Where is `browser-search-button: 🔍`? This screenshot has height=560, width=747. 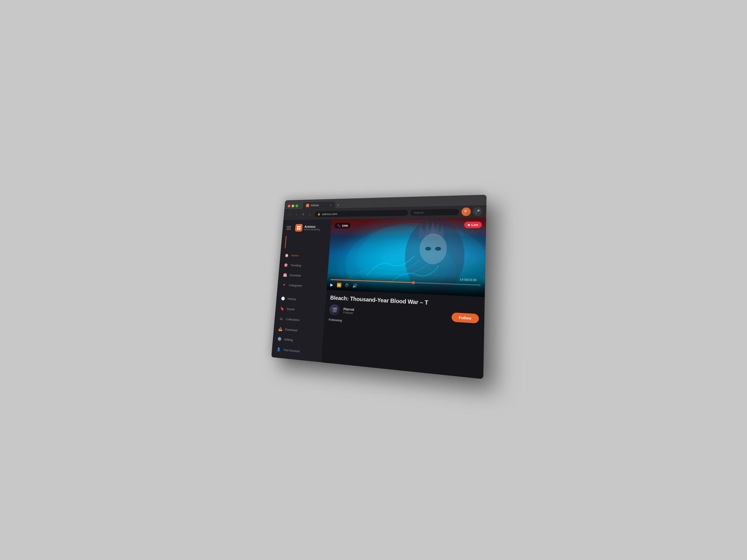
browser-search-button: 🔍 is located at coordinates (466, 212).